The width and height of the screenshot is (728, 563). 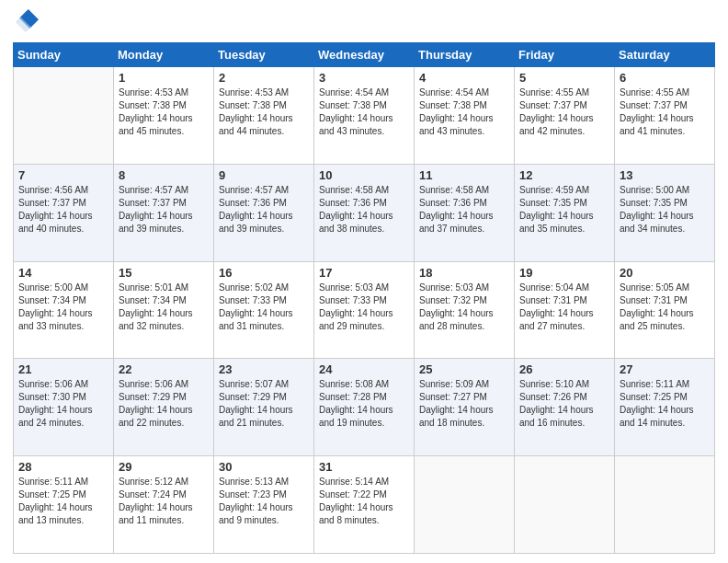 What do you see at coordinates (564, 77) in the screenshot?
I see `day-number: 5` at bounding box center [564, 77].